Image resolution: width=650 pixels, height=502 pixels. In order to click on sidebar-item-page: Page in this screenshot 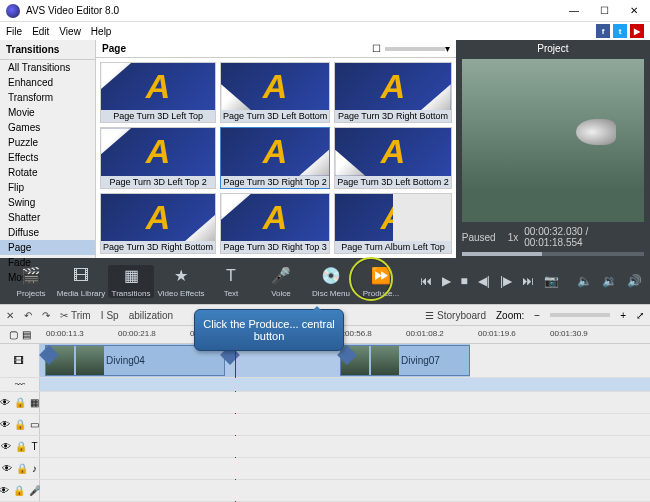, I will do `click(48, 248)`.